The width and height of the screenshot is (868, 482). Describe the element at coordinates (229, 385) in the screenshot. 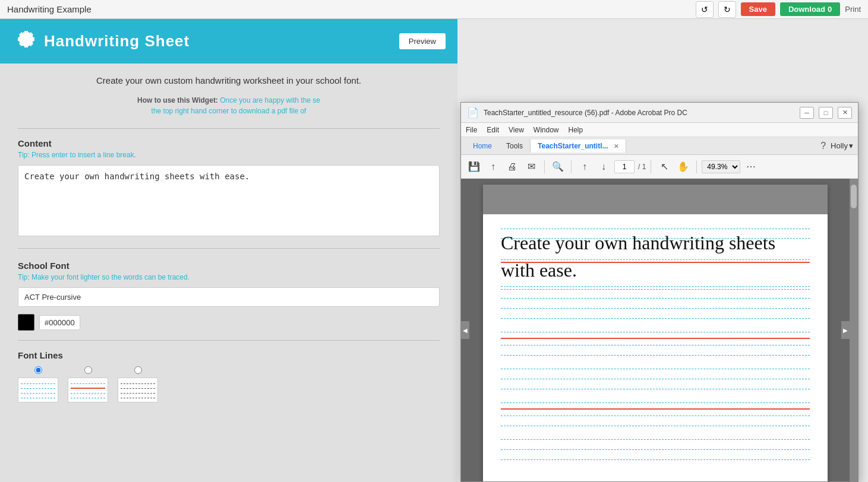

I see `font-lines-options` at that location.